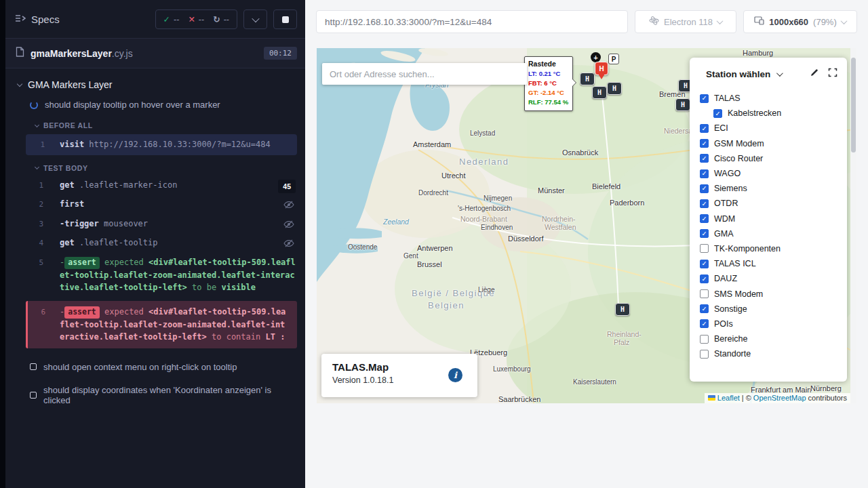 The width and height of the screenshot is (868, 488). I want to click on station-filter-item: ✓TALAS ICL, so click(770, 264).